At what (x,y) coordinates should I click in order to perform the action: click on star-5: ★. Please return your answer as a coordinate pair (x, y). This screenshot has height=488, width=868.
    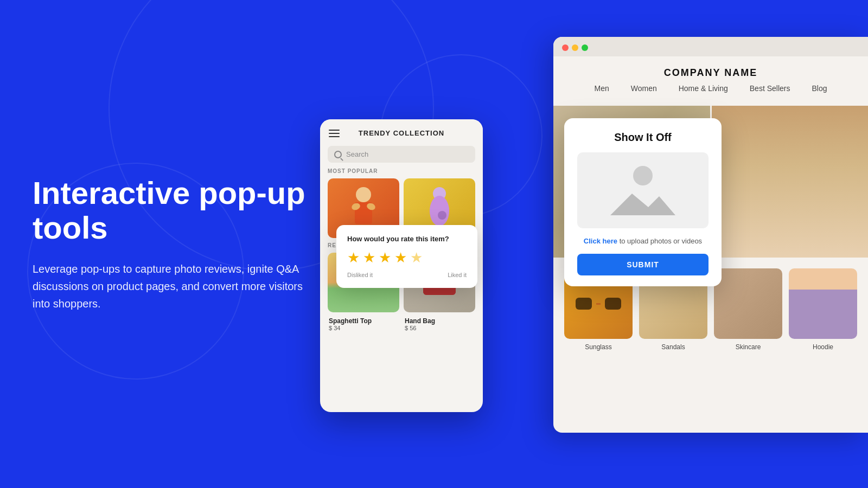
    Looking at the image, I should click on (417, 258).